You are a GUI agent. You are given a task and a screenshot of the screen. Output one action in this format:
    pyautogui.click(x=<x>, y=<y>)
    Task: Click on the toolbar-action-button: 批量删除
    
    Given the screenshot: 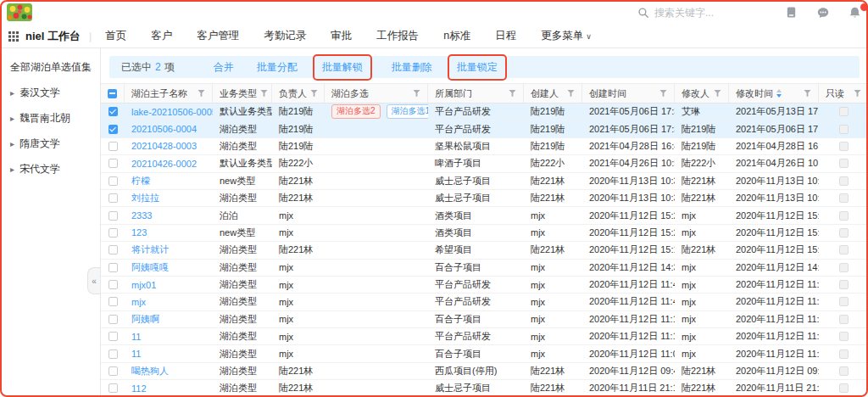 What is the action you would take?
    pyautogui.click(x=412, y=68)
    